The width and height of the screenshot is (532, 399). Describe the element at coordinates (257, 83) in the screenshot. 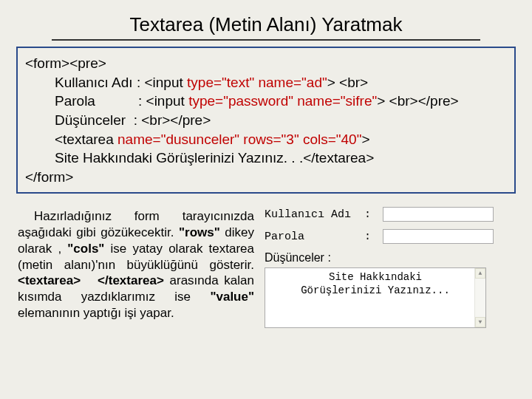

I see `code-attr: type="text" name="ad"` at that location.